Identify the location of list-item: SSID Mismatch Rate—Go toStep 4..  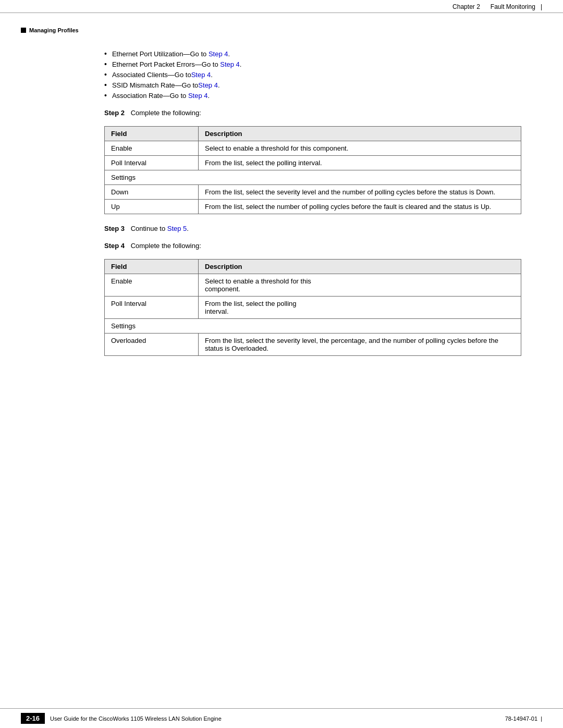
(313, 85).